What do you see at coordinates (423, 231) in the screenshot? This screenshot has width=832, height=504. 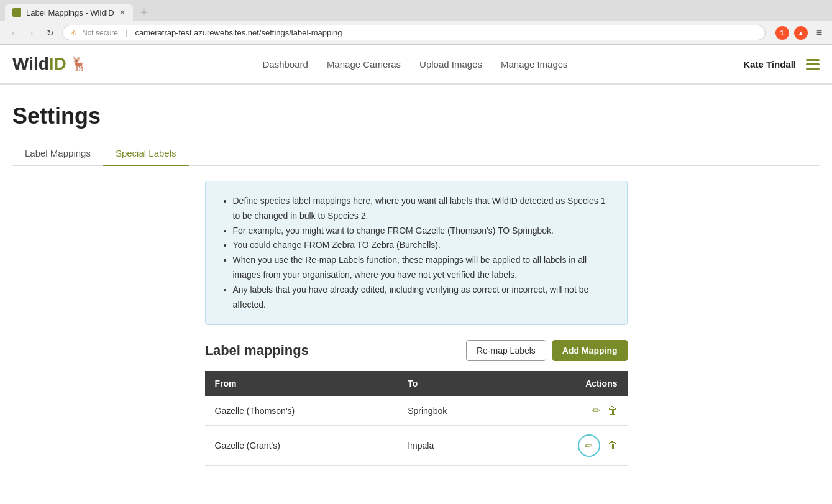 I see `info-item-2: For example, you might want to change FR…` at bounding box center [423, 231].